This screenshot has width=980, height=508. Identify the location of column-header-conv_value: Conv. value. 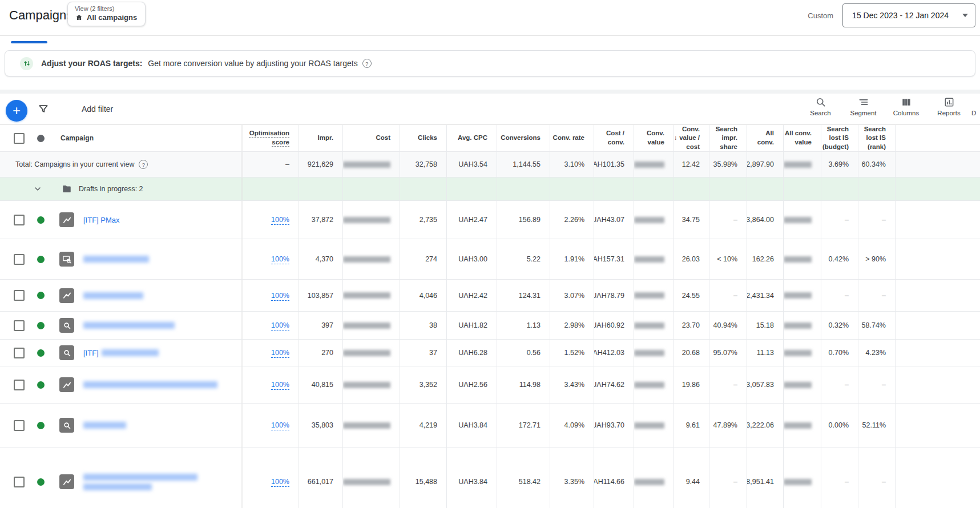
(654, 138).